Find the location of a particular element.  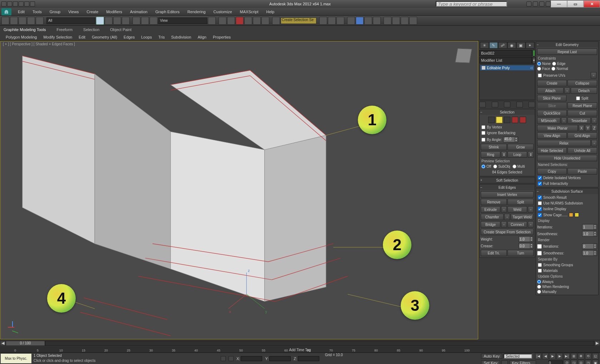

extrude-button: Extrude is located at coordinates (491, 209).